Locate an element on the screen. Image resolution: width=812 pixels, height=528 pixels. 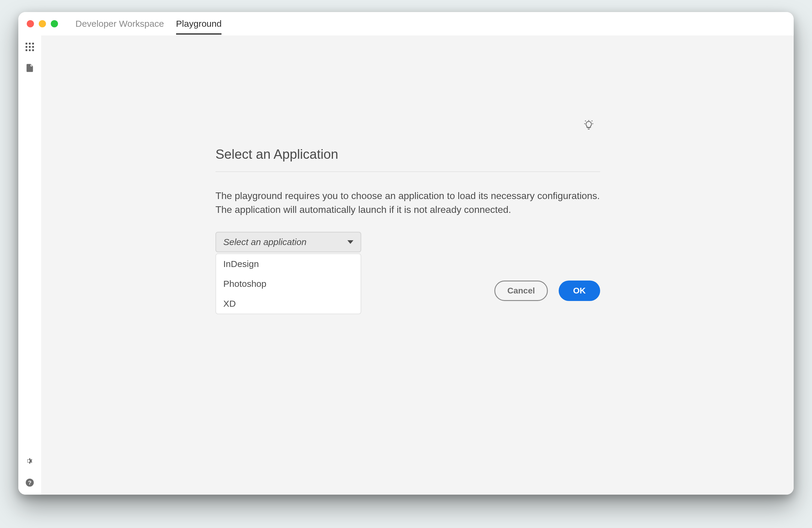
option-xd: XD is located at coordinates (288, 304).